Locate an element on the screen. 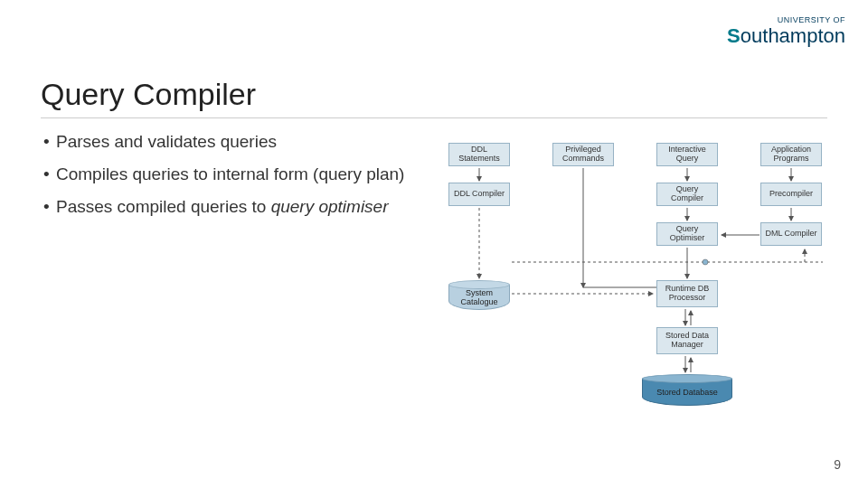 This screenshot has width=868, height=488. box-precompiler: Precompiler is located at coordinates (791, 194).